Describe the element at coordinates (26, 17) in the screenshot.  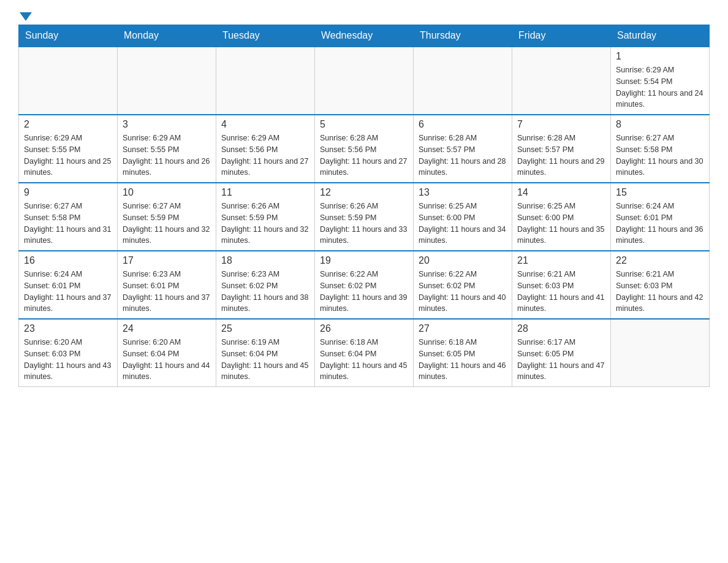
I see `logo-arrow-icon` at that location.